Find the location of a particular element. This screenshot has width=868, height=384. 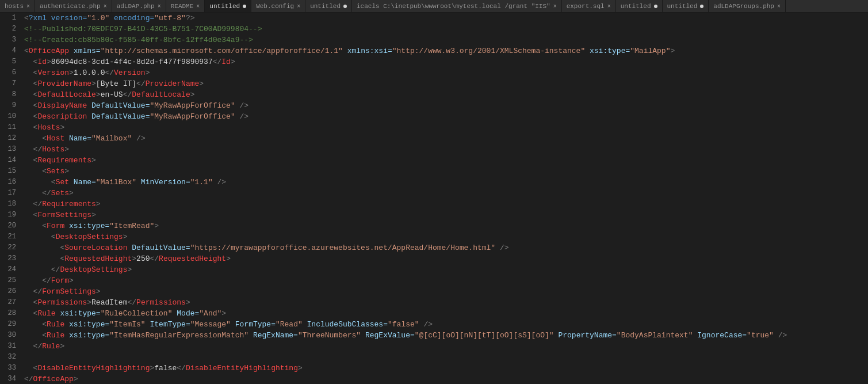

line-content: <Set Name="MailBox" MinVersion="1.1" /> is located at coordinates (124, 182).